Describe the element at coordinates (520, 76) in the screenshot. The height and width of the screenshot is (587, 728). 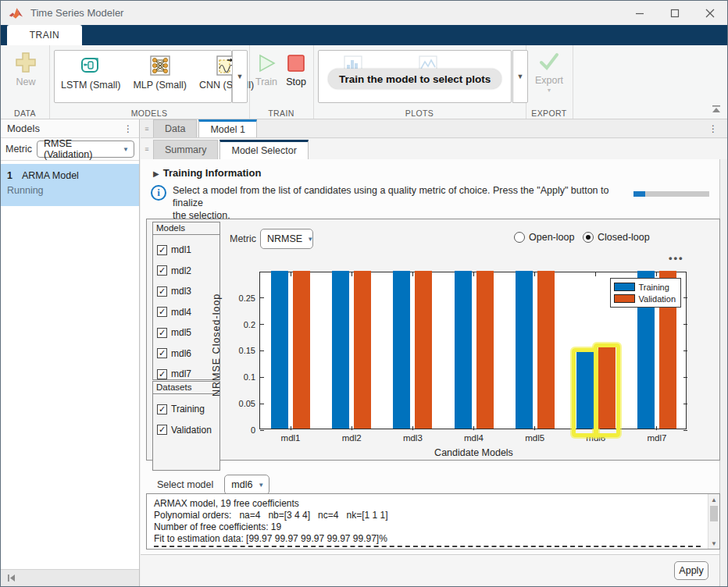
I see `plots-gallery-dropdown: ▼` at that location.